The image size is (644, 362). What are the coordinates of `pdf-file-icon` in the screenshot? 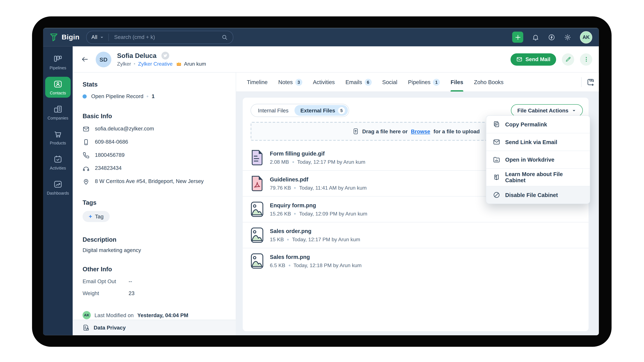 It's located at (257, 183).